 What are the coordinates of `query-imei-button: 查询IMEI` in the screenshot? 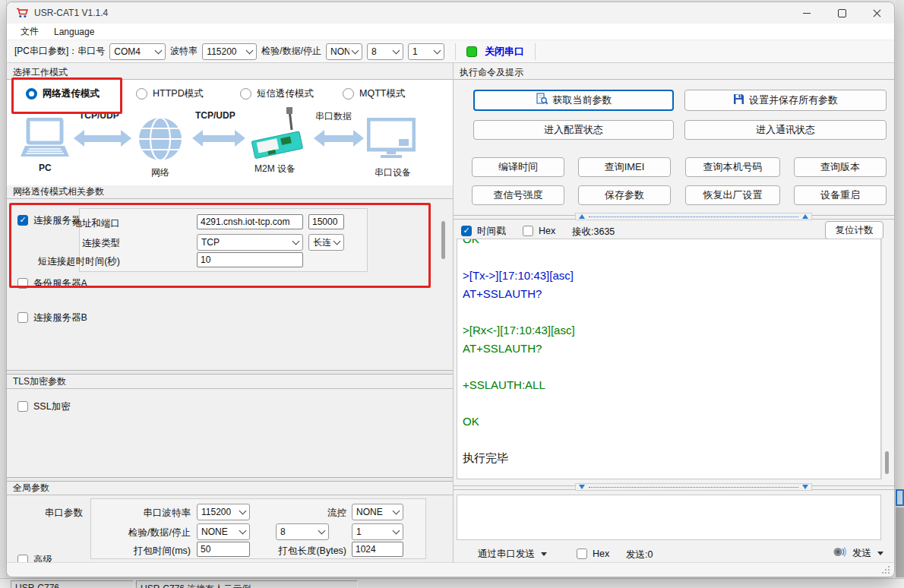 It's located at (624, 167).